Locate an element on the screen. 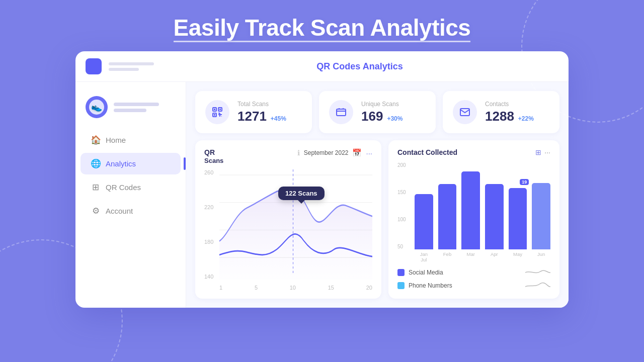 Image resolution: width=644 pixels, height=362 pixels. legend-social-sparkline is located at coordinates (538, 273).